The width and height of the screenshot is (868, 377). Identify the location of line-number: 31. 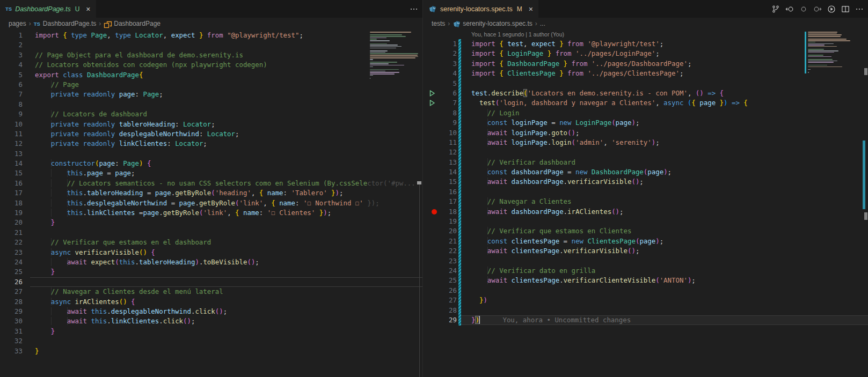
(11, 331).